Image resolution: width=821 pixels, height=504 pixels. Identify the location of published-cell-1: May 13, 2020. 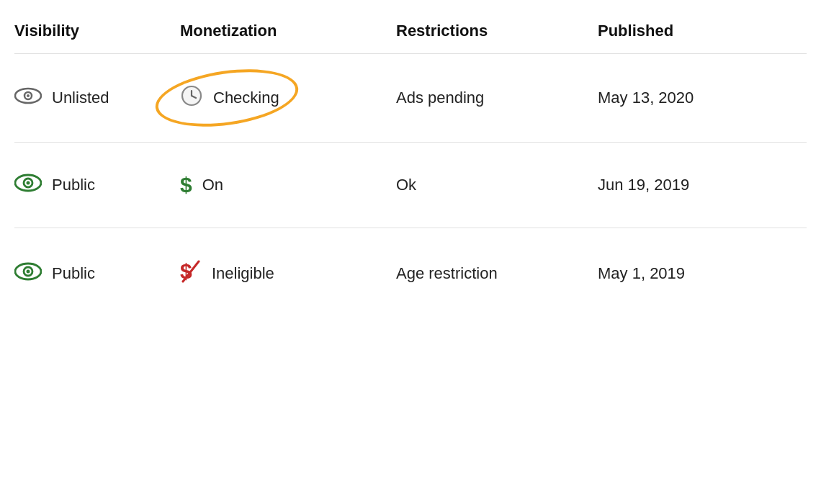
(702, 98).